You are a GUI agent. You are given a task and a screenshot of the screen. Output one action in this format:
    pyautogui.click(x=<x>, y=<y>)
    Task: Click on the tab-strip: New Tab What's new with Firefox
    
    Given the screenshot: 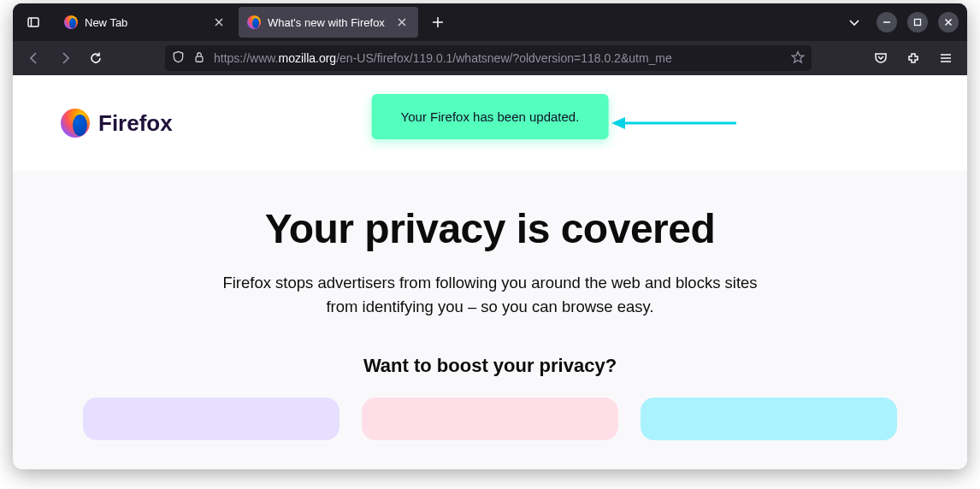 What is the action you would take?
    pyautogui.click(x=252, y=22)
    